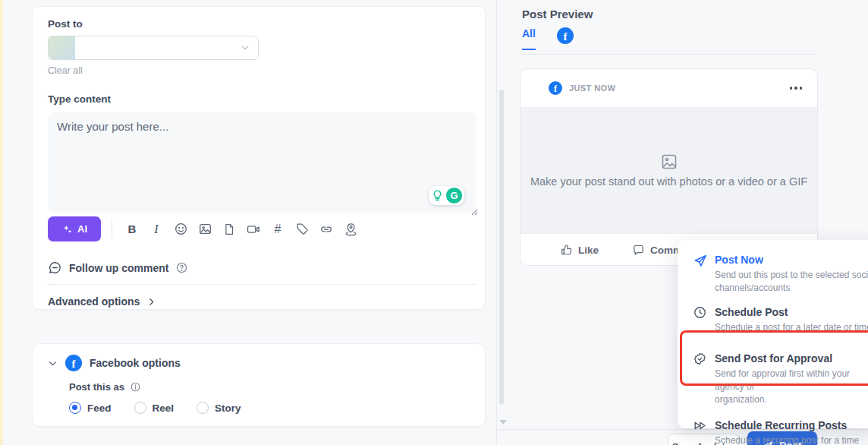 The image size is (868, 445). Describe the element at coordinates (118, 268) in the screenshot. I see `follow-up-comment-label: Follow up comment` at that location.